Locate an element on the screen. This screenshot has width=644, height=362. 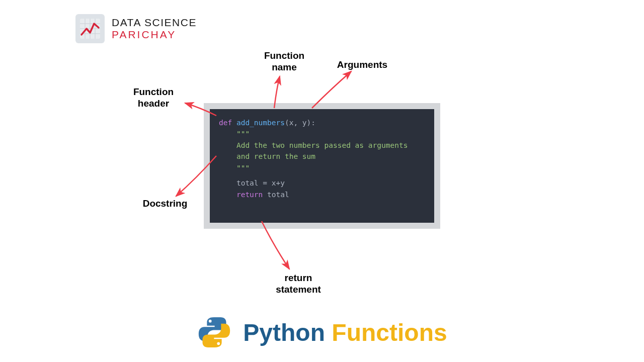
page-title: Python Functions is located at coordinates (345, 333).